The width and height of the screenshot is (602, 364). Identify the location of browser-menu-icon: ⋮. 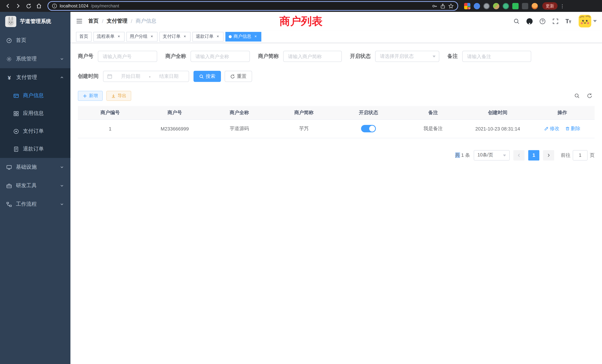
(562, 6).